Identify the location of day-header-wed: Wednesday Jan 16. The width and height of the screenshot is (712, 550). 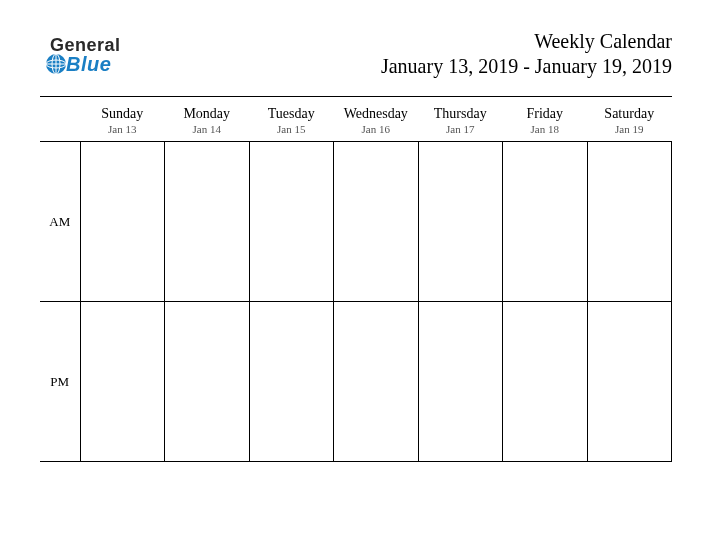
(376, 122).